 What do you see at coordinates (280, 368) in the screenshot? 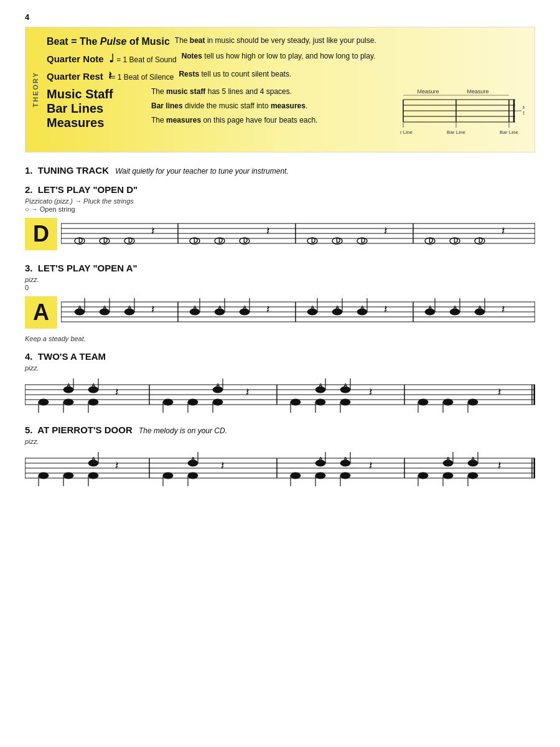
I see `pizz-label-4: pizz.` at bounding box center [280, 368].